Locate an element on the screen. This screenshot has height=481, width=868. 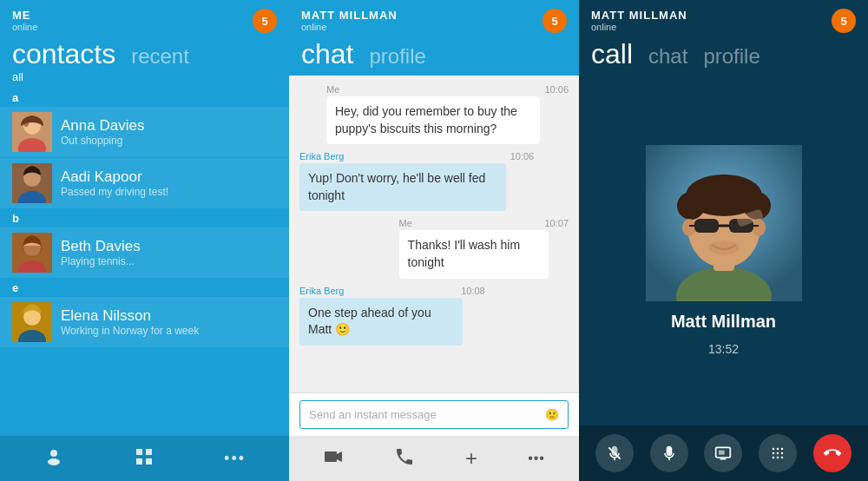
chat-user-label: MATT MILLMAN is located at coordinates (349, 16).